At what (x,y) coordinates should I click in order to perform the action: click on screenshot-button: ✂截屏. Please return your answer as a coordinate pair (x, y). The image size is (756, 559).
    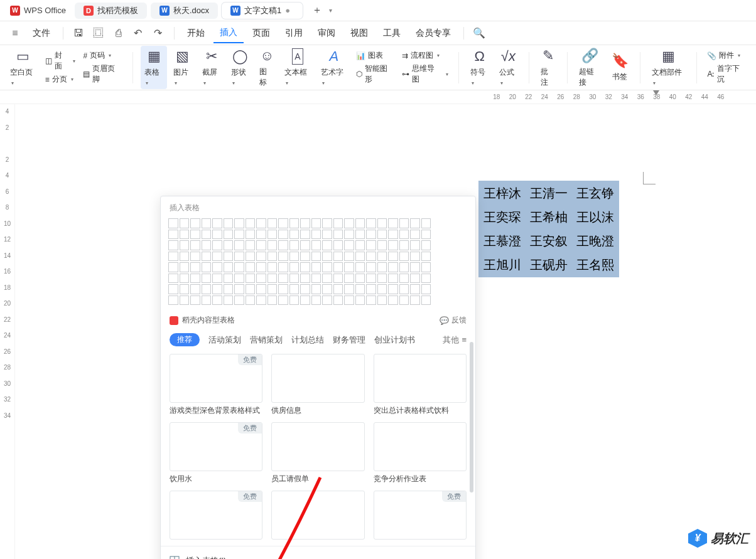
    Looking at the image, I should click on (212, 68).